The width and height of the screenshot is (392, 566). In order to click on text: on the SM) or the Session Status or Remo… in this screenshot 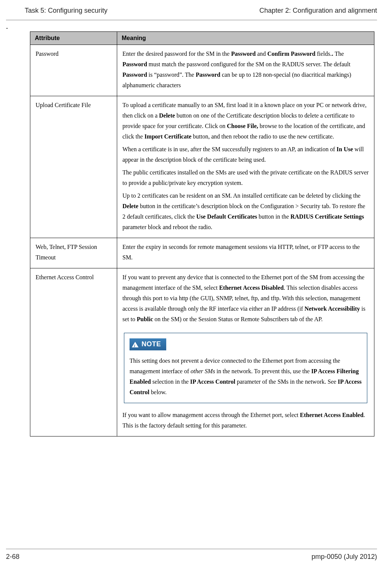, I will do `click(238, 319)`.